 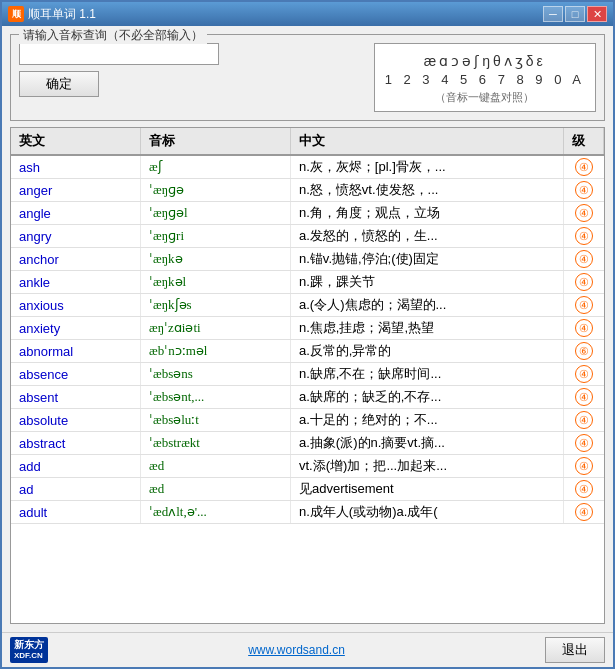 I want to click on table-row: anchorˈæŋkən.锚v.抛锚,停泊;(使)固定④, so click(x=308, y=260).